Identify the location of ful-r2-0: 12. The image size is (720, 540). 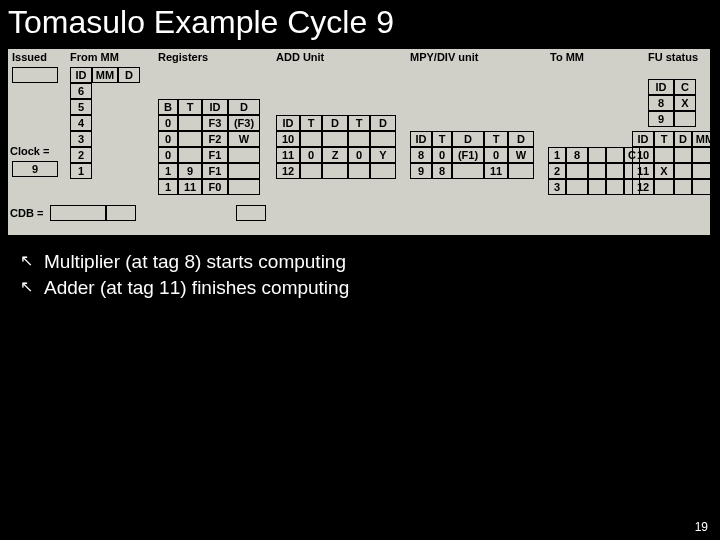
(643, 187).